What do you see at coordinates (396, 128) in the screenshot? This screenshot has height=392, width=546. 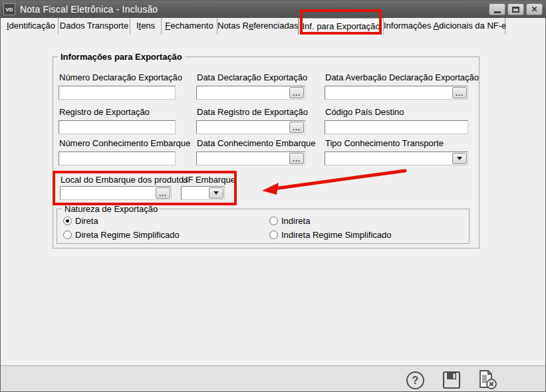 I see `input-codigo-pais` at bounding box center [396, 128].